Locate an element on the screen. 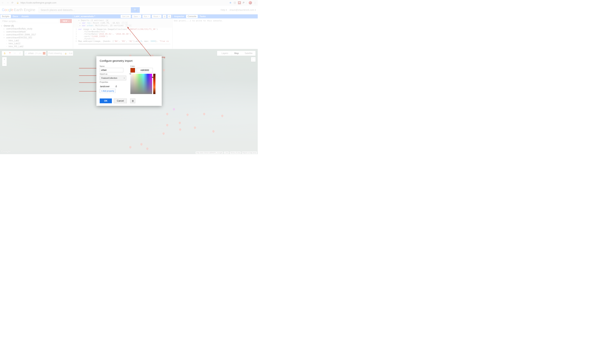  map-footer-logo: Google is located at coordinates (6, 151).